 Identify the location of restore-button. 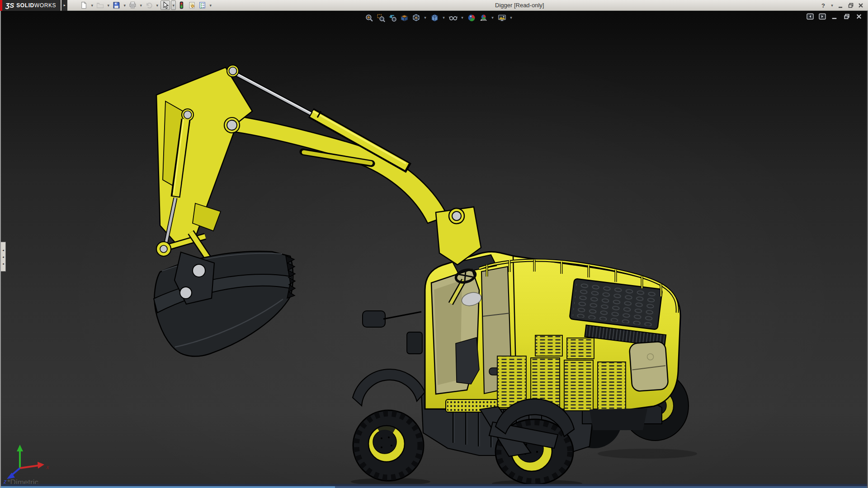
(851, 5).